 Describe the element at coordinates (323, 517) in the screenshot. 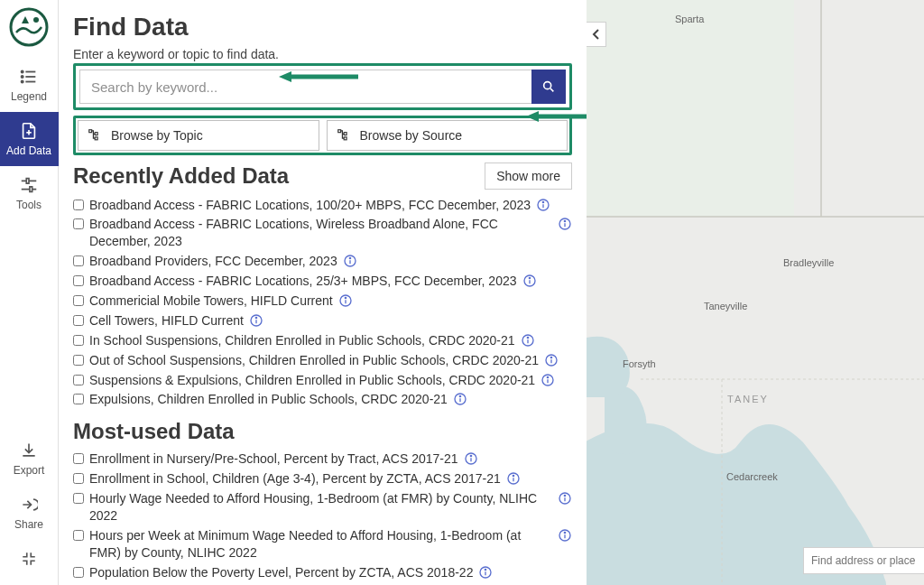

I see `mostused-list: Enrollment in Nursery/Pre-School, Percen…` at that location.